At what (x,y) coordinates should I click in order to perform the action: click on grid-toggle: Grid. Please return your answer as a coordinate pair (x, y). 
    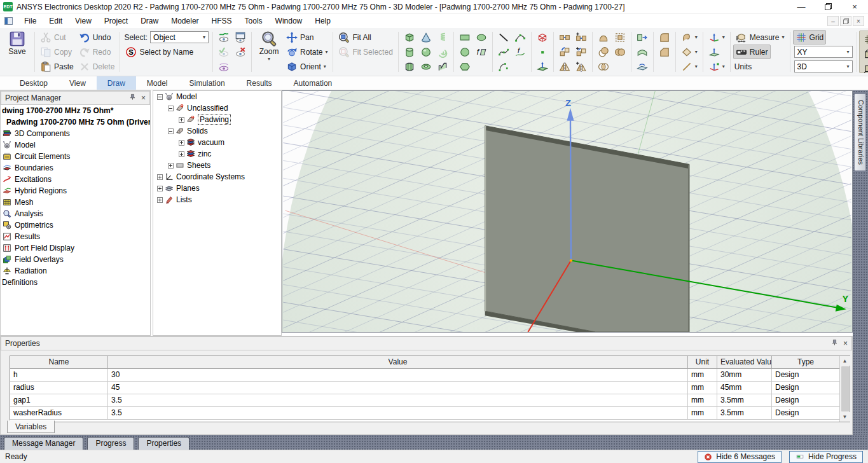
    Looking at the image, I should click on (810, 37).